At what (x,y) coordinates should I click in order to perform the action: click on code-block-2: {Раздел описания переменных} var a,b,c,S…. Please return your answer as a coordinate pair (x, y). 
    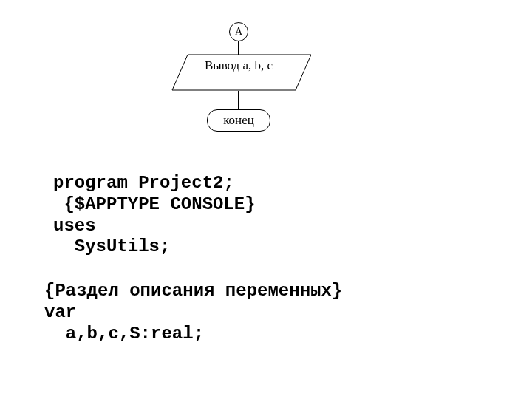
    Looking at the image, I should click on (194, 313).